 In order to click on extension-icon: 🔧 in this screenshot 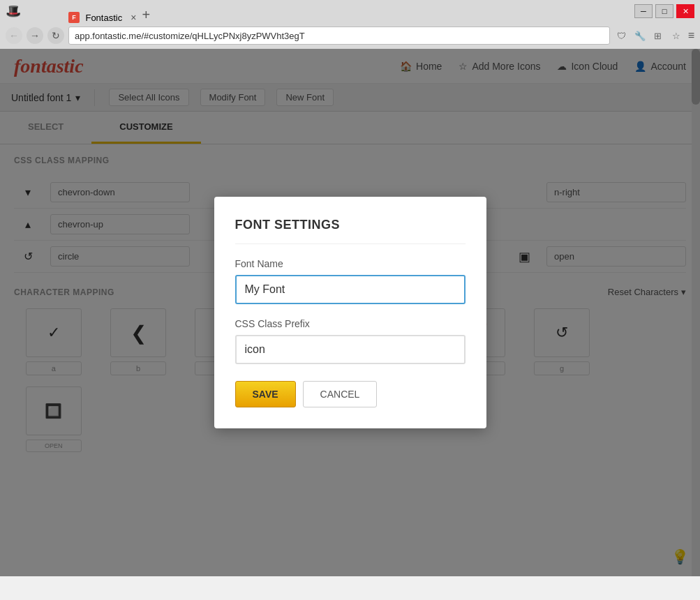, I will do `click(640, 36)`.